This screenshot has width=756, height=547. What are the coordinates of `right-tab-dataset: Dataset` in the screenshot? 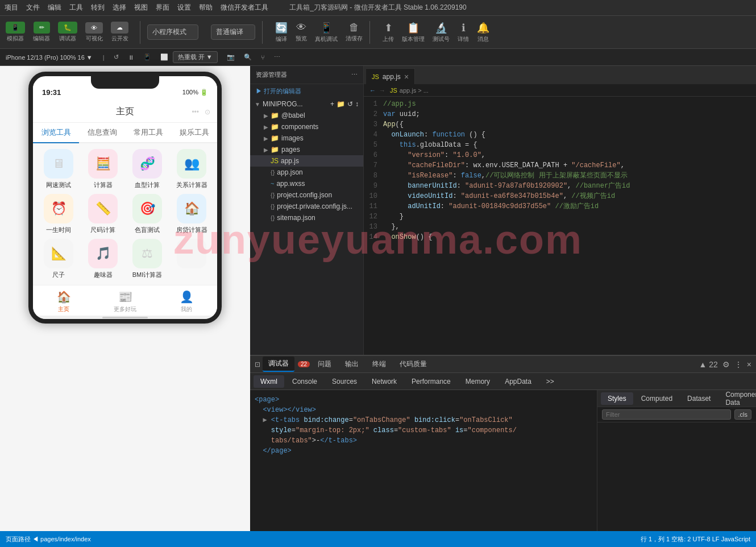 It's located at (699, 399).